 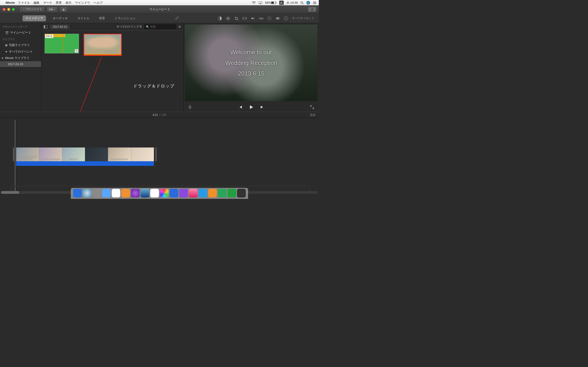 What do you see at coordinates (98, 3) in the screenshot?
I see `menu-help: ヘルプ` at bounding box center [98, 3].